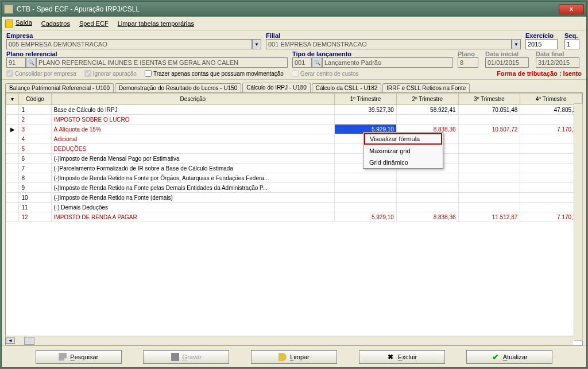 The image size is (588, 369). What do you see at coordinates (60, 88) in the screenshot?
I see `tab-u100: Balanço Patrimonial Referencial - U100` at bounding box center [60, 88].